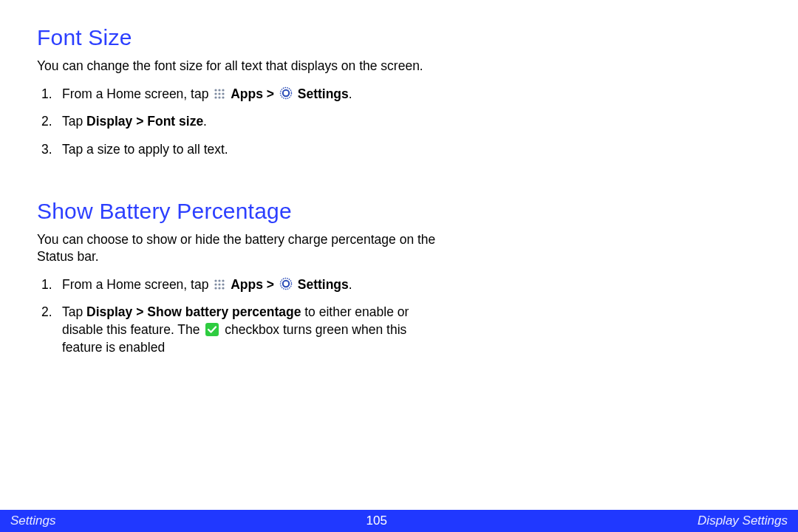 The width and height of the screenshot is (798, 532). What do you see at coordinates (236, 123) in the screenshot?
I see `steps-font-size: From a Home screen, tap Apps > Settings.…` at bounding box center [236, 123].